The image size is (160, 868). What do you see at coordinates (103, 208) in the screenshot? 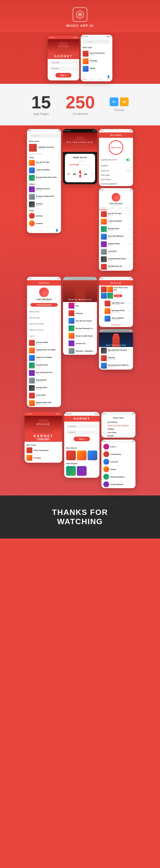
I see `tab-songs-artist: SONGS` at bounding box center [103, 208].